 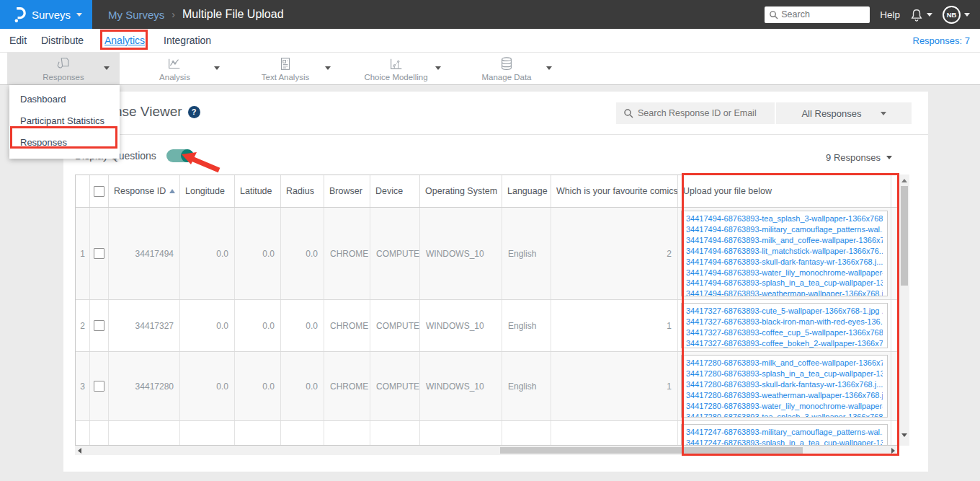 What do you see at coordinates (187, 40) in the screenshot?
I see `tab-integration: Integration` at bounding box center [187, 40].